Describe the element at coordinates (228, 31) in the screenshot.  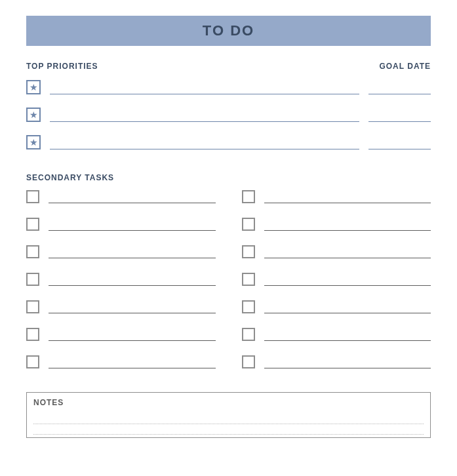
I see `title-bar: TO DO` at that location.